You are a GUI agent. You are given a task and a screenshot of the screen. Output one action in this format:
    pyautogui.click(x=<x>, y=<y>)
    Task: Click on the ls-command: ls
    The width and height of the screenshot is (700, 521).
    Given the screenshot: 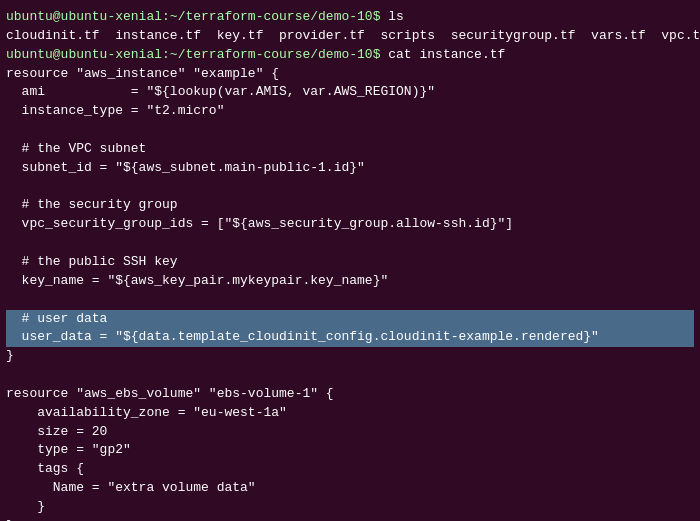 What is the action you would take?
    pyautogui.click(x=392, y=16)
    